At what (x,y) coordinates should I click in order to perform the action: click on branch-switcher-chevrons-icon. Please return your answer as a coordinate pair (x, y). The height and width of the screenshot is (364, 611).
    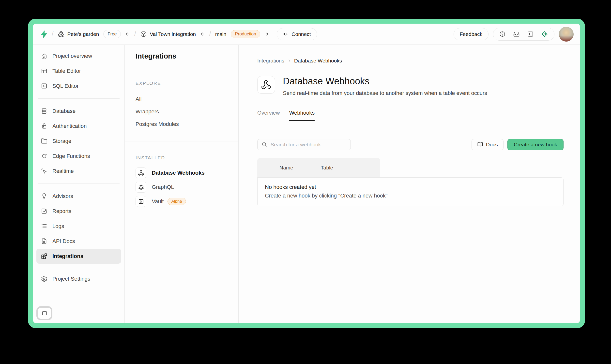
    Looking at the image, I should click on (267, 34).